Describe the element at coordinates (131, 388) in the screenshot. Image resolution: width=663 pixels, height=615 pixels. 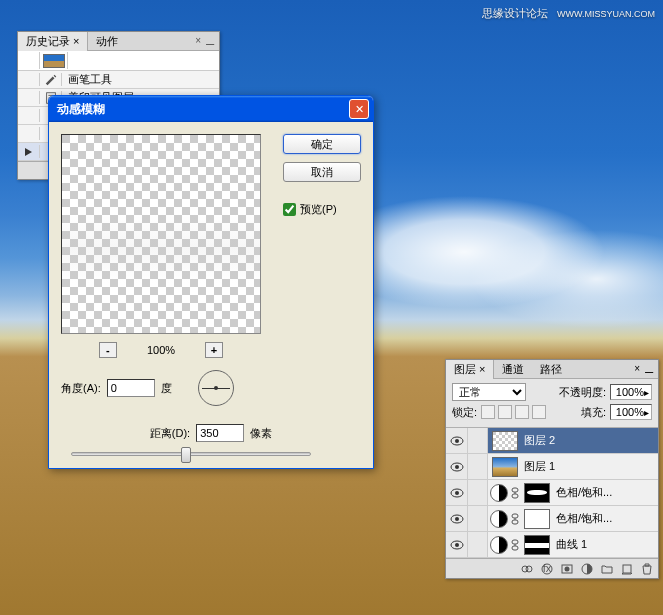
I see `angle-input` at that location.